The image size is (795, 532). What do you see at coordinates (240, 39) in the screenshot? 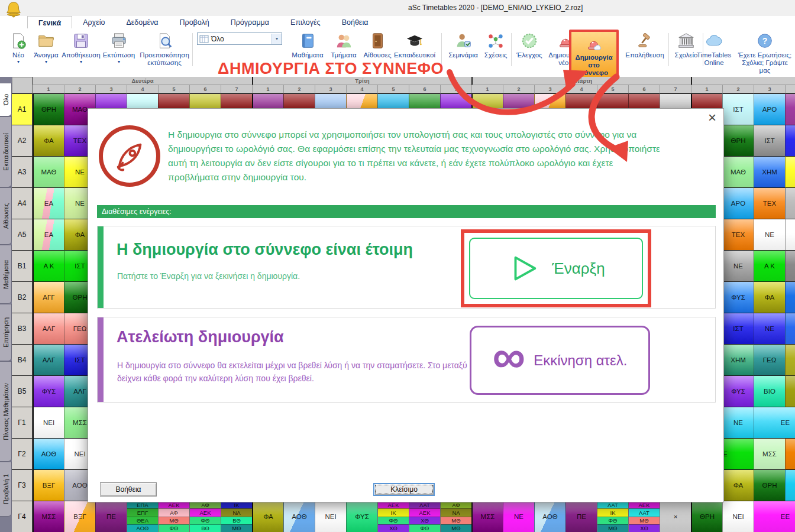
I see `view-selector: Όλο ▾` at bounding box center [240, 39].